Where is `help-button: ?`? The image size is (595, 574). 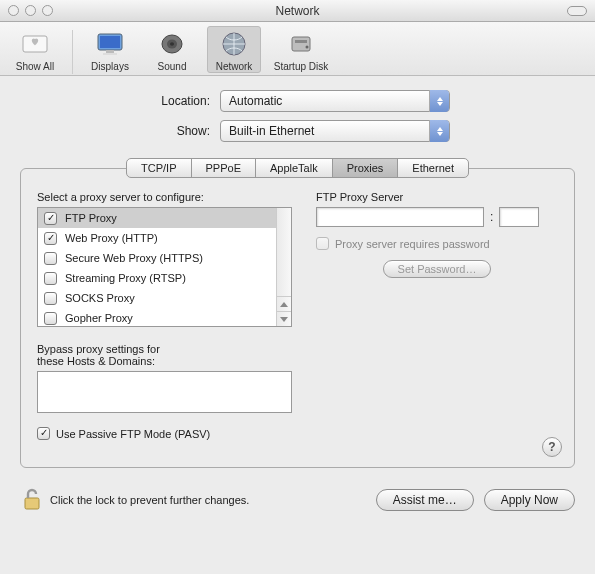
help-button: ? is located at coordinates (552, 447).